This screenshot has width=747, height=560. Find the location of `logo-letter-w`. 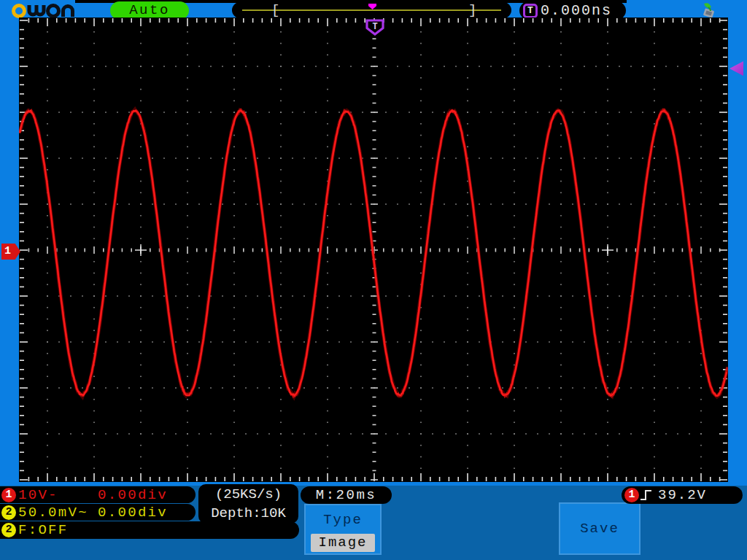

logo-letter-w is located at coordinates (36, 10).